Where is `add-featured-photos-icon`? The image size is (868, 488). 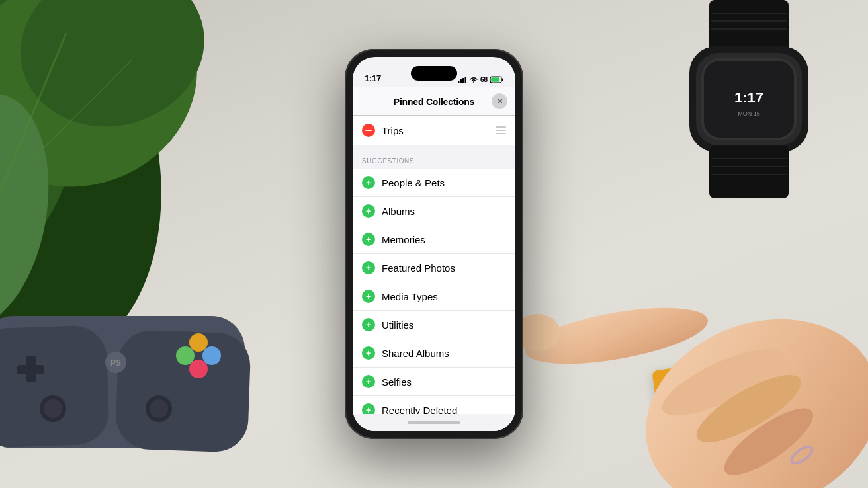 add-featured-photos-icon is located at coordinates (369, 268).